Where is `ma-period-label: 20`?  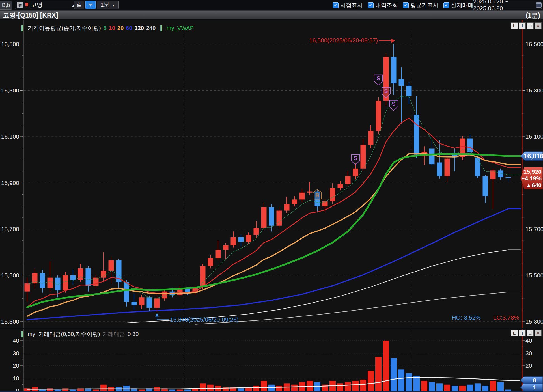 ma-period-label: 20 is located at coordinates (120, 28).